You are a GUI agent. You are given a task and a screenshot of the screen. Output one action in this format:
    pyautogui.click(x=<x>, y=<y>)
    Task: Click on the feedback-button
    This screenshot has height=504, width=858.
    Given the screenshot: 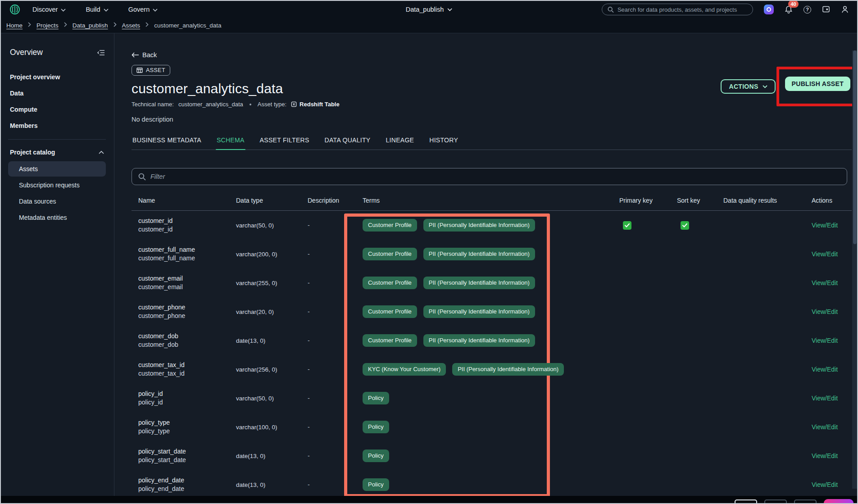 What is the action you would take?
    pyautogui.click(x=826, y=9)
    